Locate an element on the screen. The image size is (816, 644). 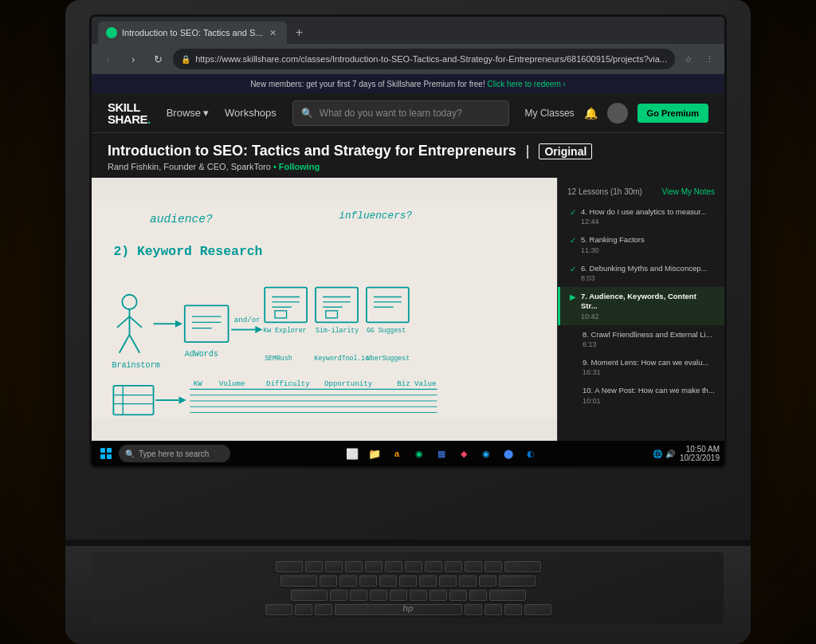
svg-text: Opportunity is located at coordinates (349, 384).